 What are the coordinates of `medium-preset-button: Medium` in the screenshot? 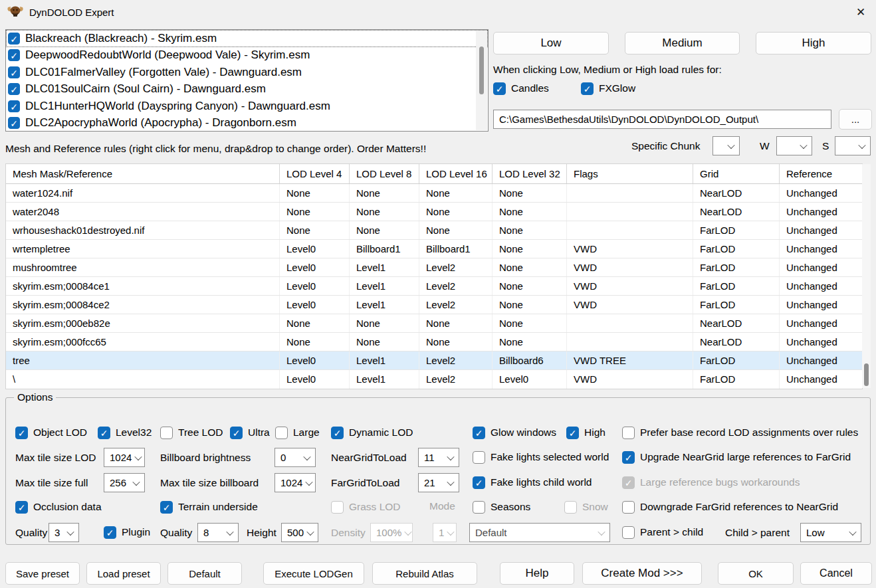 It's located at (682, 43).